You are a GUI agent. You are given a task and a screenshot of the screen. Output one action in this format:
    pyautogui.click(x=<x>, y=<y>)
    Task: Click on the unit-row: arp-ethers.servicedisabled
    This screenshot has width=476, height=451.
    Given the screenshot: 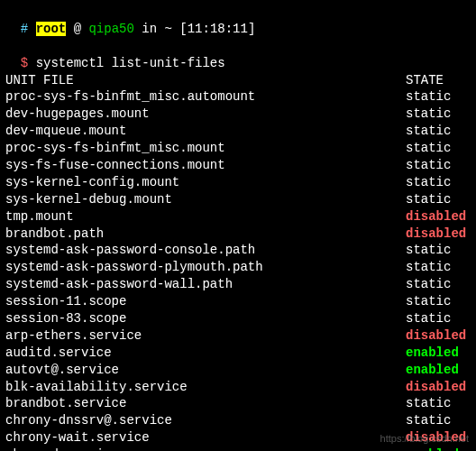 What is the action you would take?
    pyautogui.click(x=238, y=336)
    